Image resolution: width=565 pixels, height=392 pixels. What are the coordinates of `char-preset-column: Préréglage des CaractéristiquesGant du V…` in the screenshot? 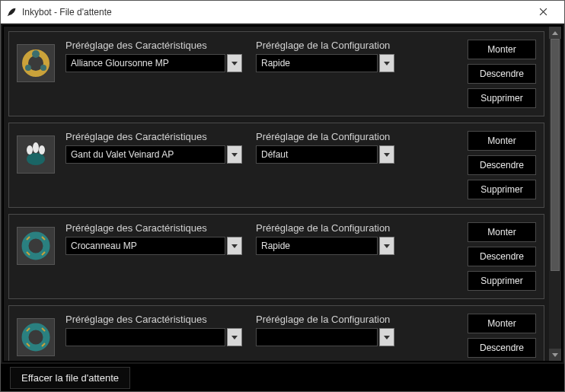 It's located at (154, 148).